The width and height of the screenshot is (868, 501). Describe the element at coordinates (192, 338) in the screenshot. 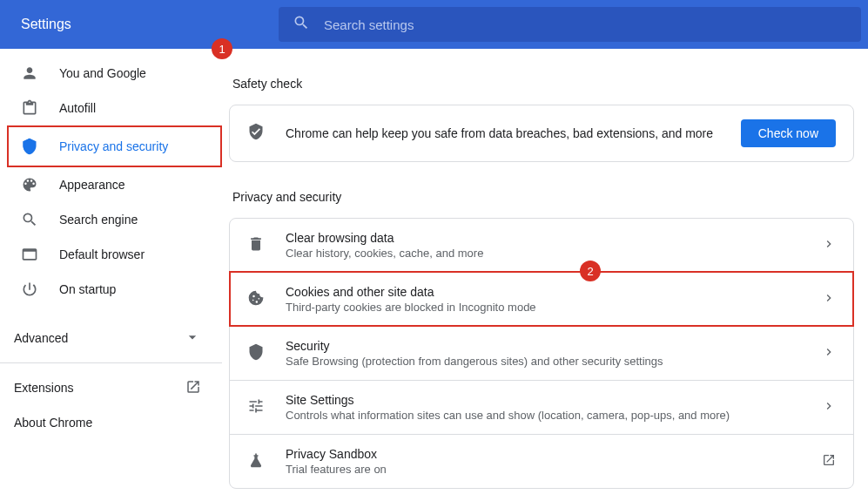

I see `chevron-down-icon` at that location.